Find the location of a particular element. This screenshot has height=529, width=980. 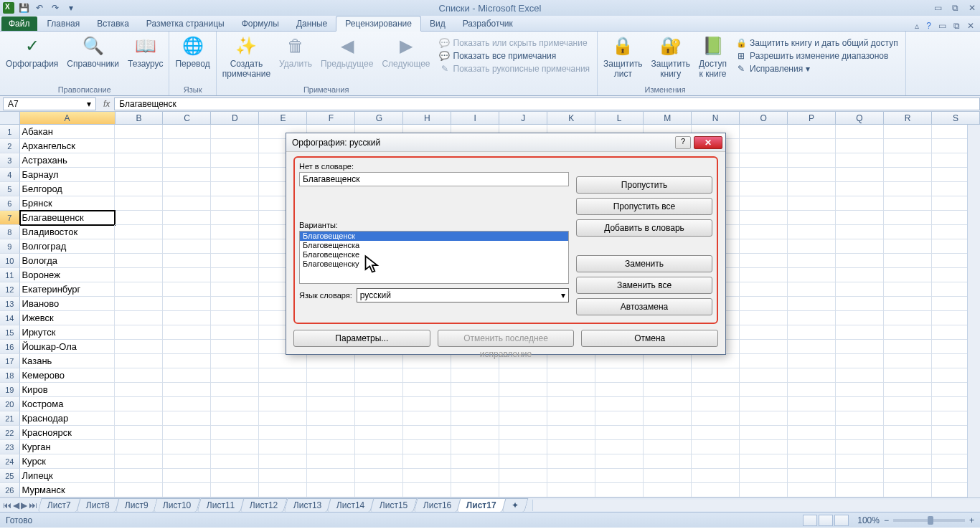

cell-Q10 is located at coordinates (859, 261).